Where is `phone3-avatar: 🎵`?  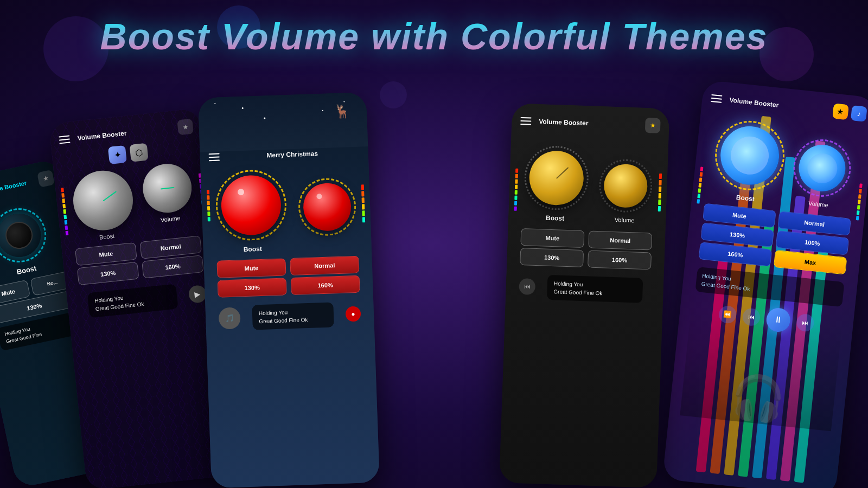
phone3-avatar: 🎵 is located at coordinates (229, 318).